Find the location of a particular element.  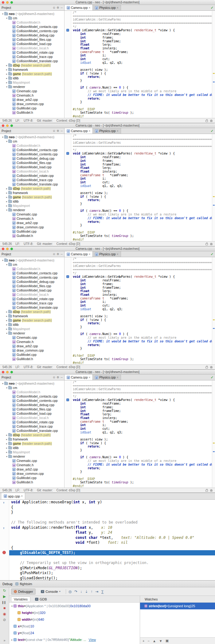

variable-row: height = {int} 320 is located at coordinates (74, 613).